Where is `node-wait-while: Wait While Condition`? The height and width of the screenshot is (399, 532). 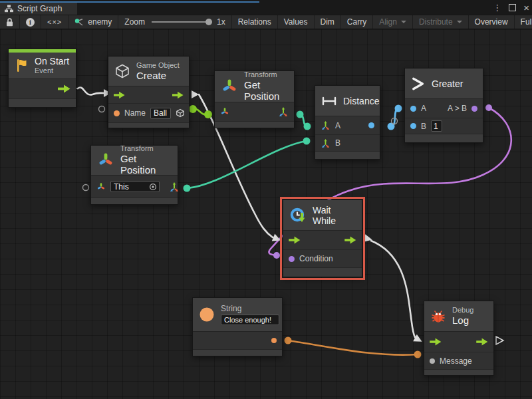
node-wait-while: Wait While Condition is located at coordinates (323, 238).